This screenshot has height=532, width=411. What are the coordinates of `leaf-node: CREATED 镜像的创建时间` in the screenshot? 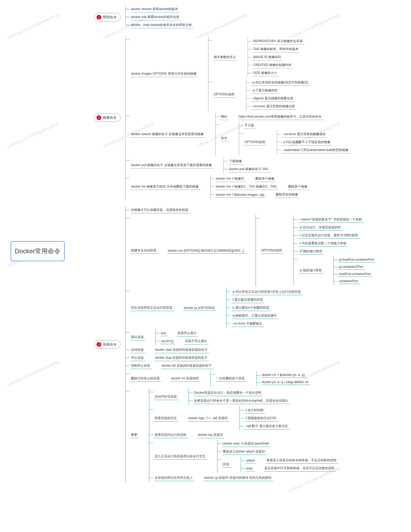 It's located at (273, 65).